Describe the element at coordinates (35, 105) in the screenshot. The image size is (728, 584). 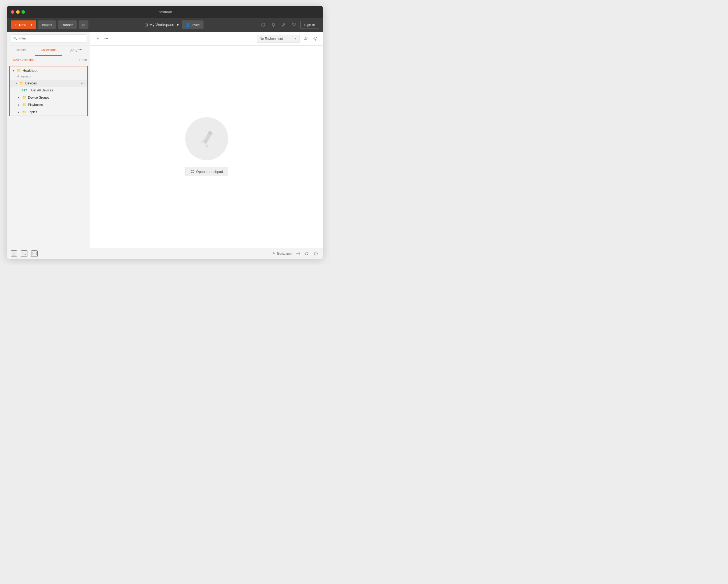
I see `folder-playbooks-name: Playbooks` at that location.